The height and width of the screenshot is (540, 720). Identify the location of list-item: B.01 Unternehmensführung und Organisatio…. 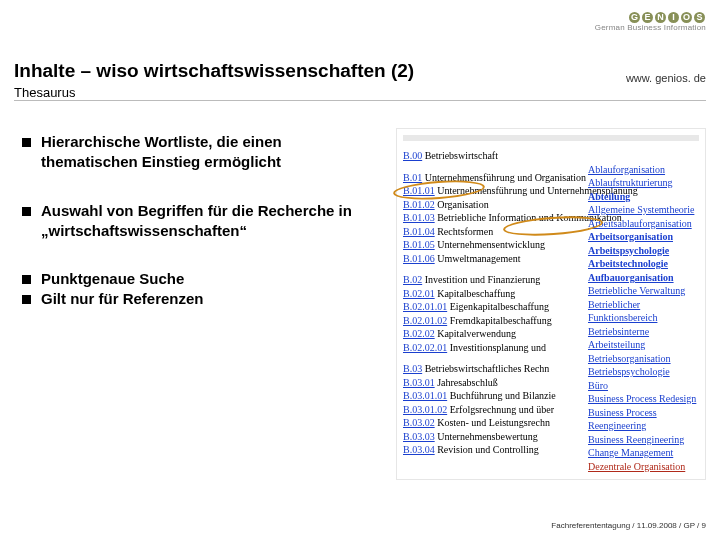
(496, 178).